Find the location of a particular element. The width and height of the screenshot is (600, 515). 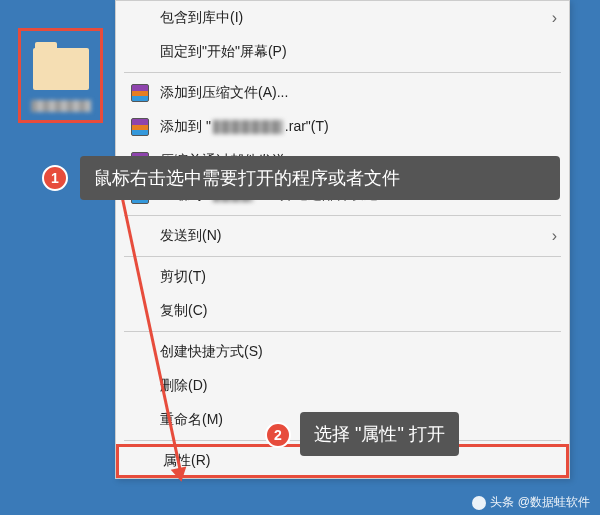

text: M) is located at coordinates (215, 419).